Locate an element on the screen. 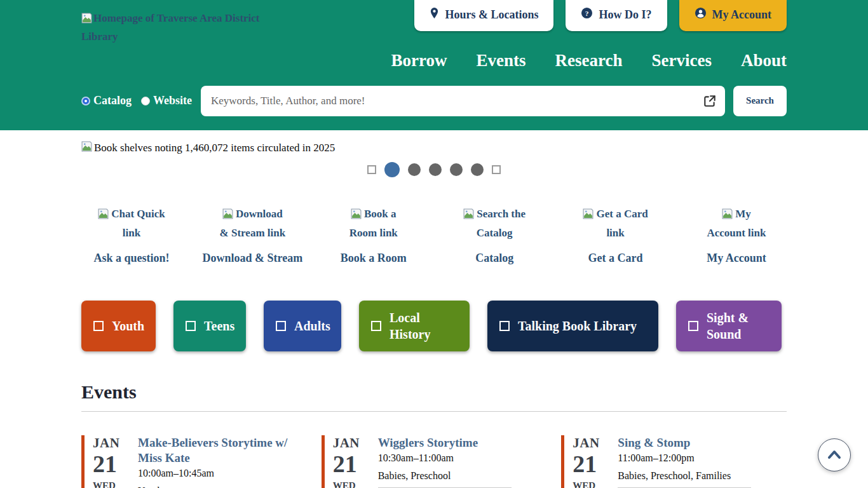 The image size is (868, 488). nav-item-about: About is located at coordinates (764, 61).